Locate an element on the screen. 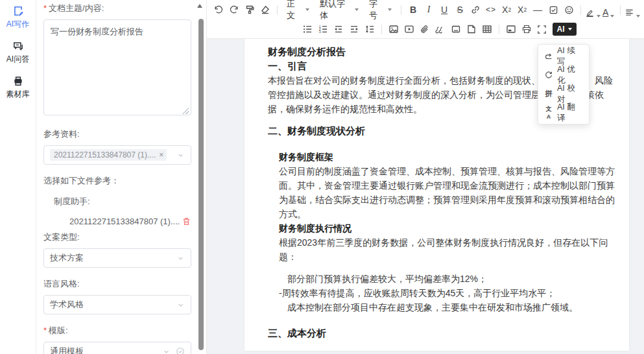  doc-issue-item: 成本控制在部分项目中存在超支现象，主要集中在研发和市场推广领域。 is located at coordinates (447, 307).